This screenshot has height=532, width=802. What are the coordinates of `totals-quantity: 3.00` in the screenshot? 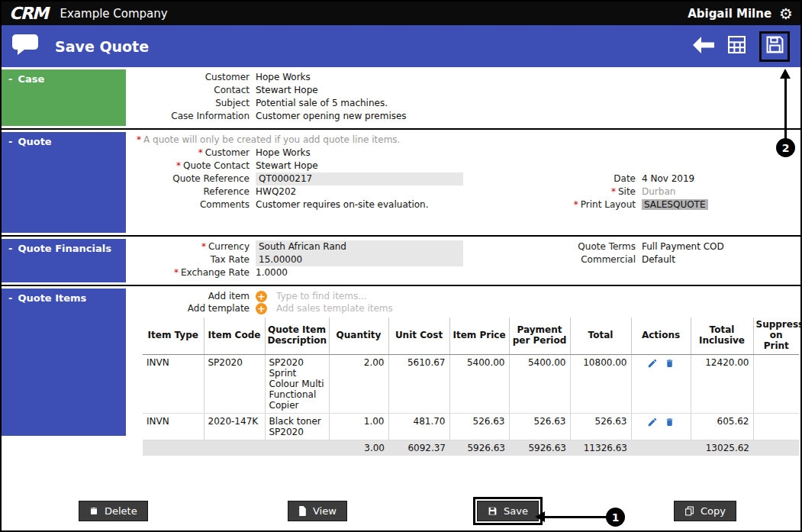 It's located at (359, 449).